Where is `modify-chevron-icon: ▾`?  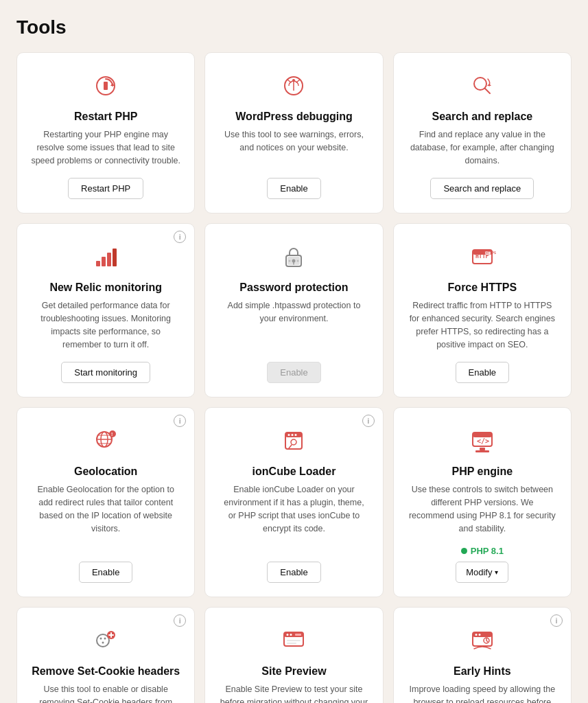
modify-chevron-icon: ▾ is located at coordinates (497, 573).